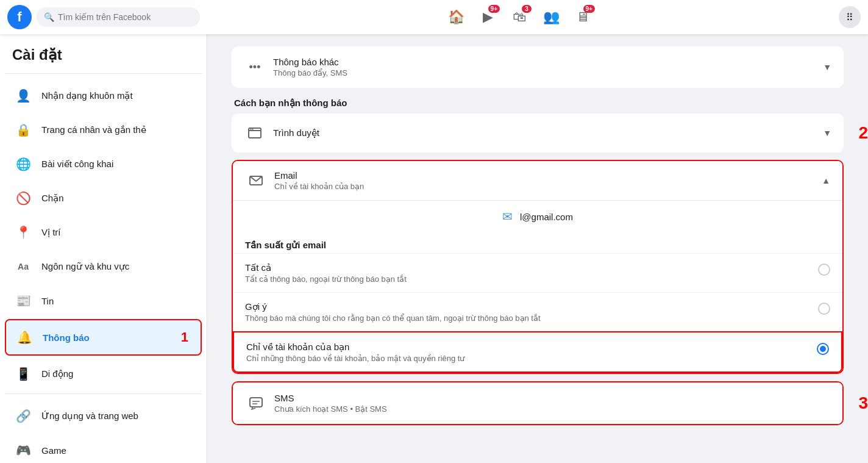  Describe the element at coordinates (538, 133) in the screenshot. I see `browser-section-wrapper: Trình duyệt ▼ 2` at that location.